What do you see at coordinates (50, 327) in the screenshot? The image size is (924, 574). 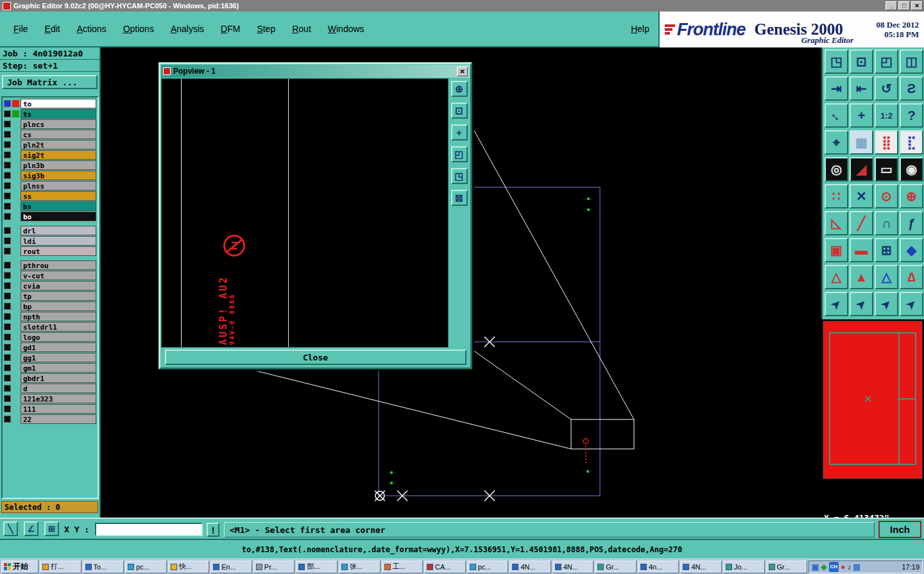 I see `layer-row: slotdrl1` at bounding box center [50, 327].